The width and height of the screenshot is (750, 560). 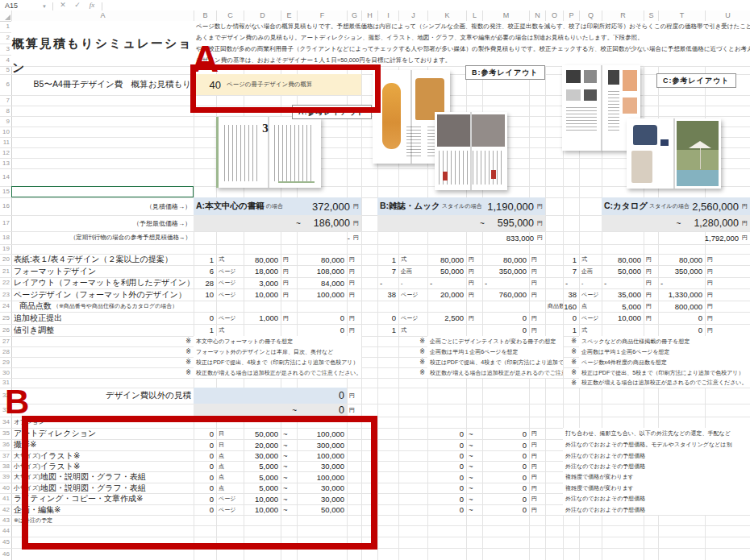 I want to click on item-qty-a: 1, so click(x=205, y=259).